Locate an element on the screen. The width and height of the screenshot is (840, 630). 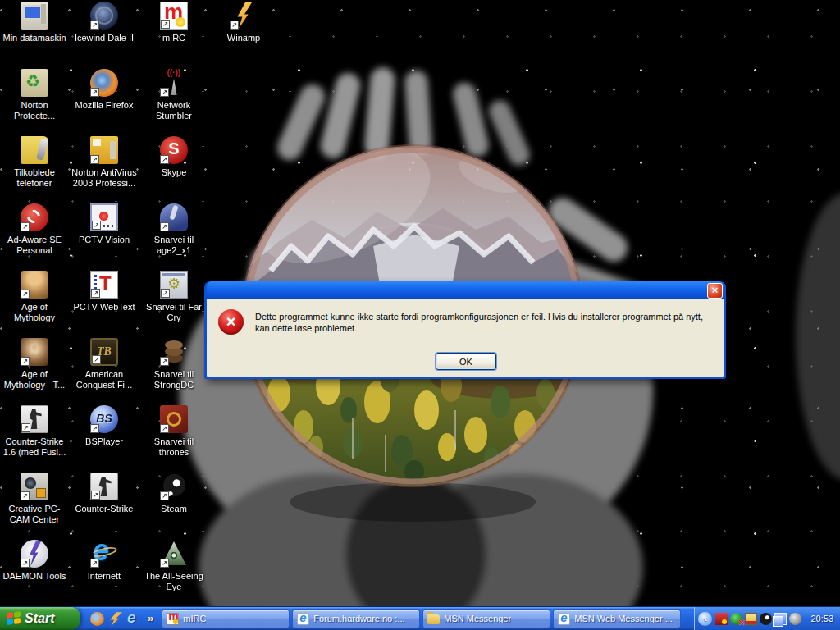
steam-icon: ↗ is located at coordinates (174, 486).